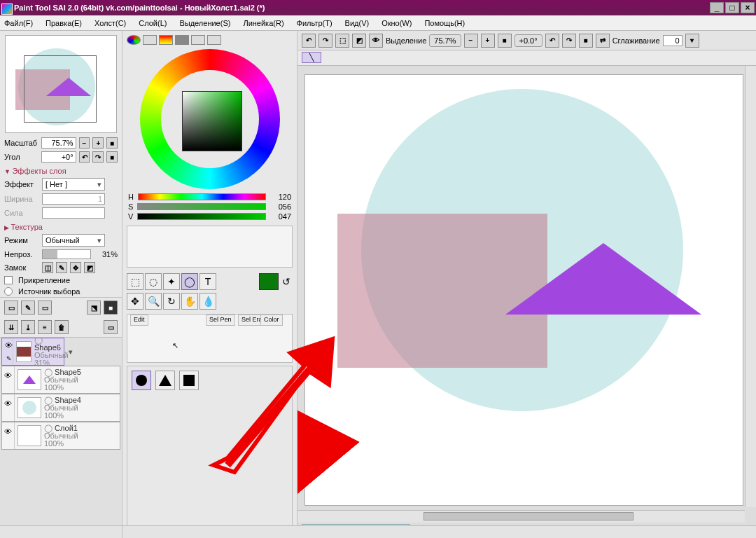  What do you see at coordinates (64, 23) in the screenshot?
I see `menu-edit: Правка(E)` at bounding box center [64, 23].